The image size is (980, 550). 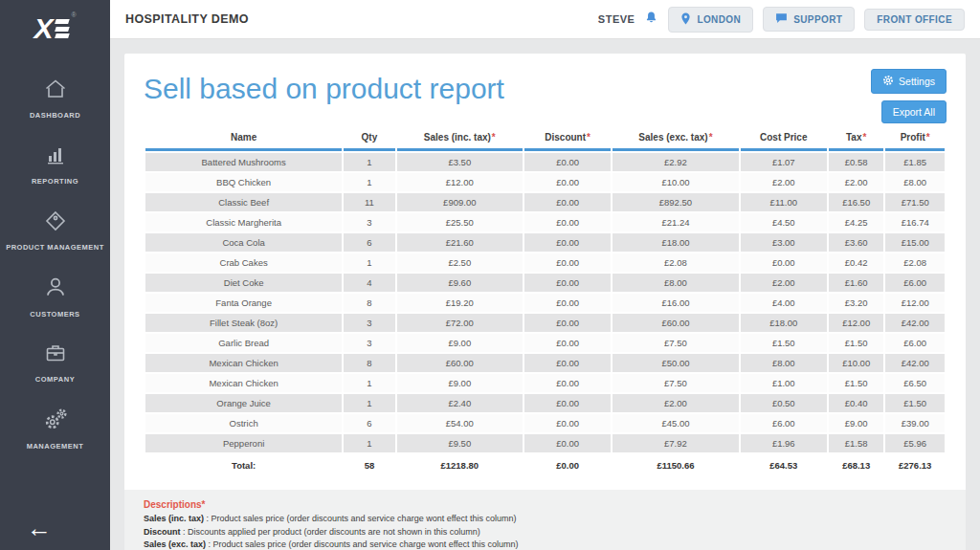 I want to click on customer-icon, so click(x=56, y=289).